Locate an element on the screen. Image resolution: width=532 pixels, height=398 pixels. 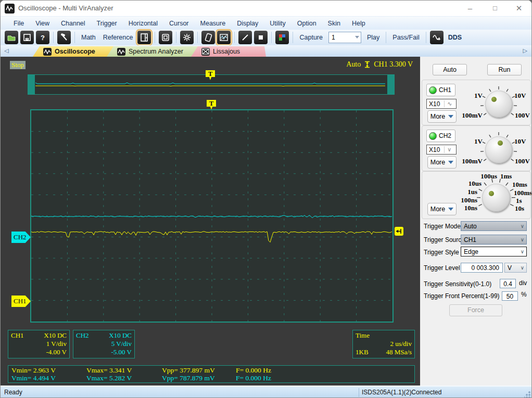
memory-depth: 1KB is located at coordinates (362, 352).